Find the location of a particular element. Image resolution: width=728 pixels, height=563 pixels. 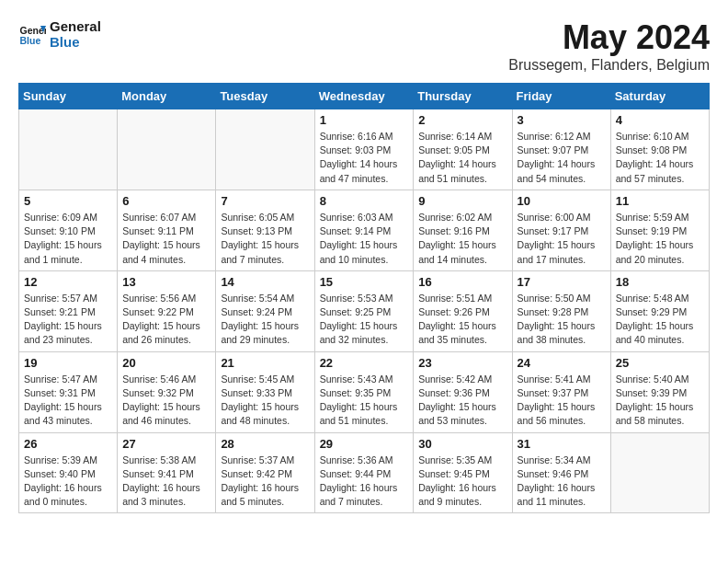

day-number: 8 is located at coordinates (364, 201).